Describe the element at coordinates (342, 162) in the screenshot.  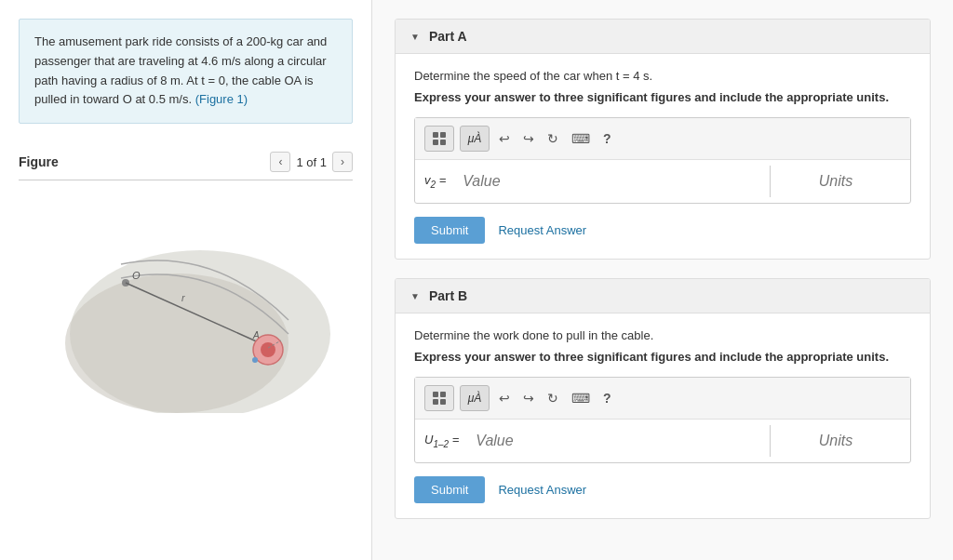
I see `figure-next-button: ›` at that location.